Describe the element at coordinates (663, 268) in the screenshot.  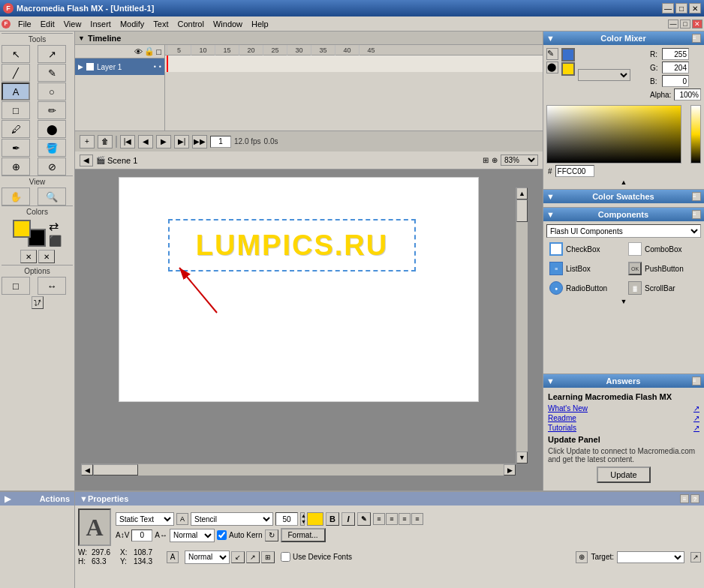
I see `comp-pushbutton: OK PushButton` at that location.